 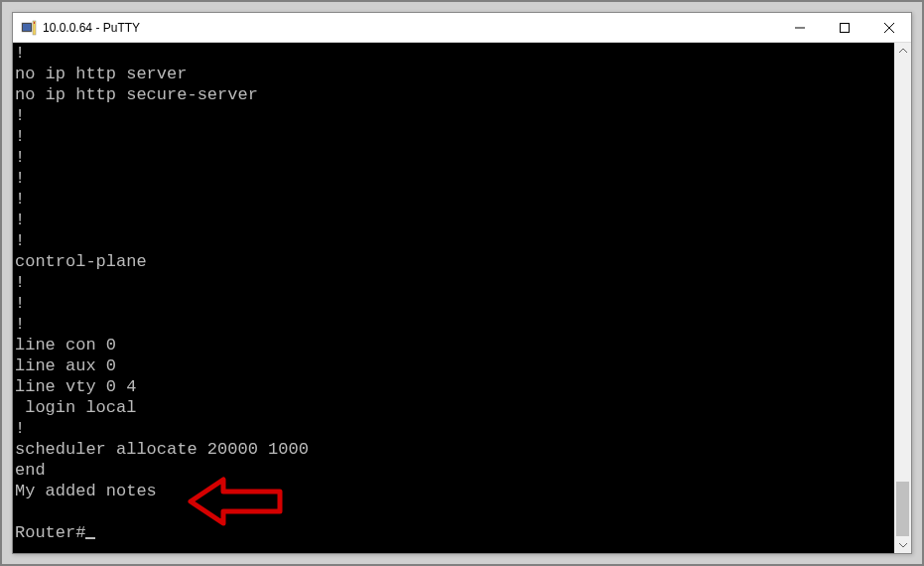 What do you see at coordinates (903, 298) in the screenshot?
I see `scrollbar-vertical` at bounding box center [903, 298].